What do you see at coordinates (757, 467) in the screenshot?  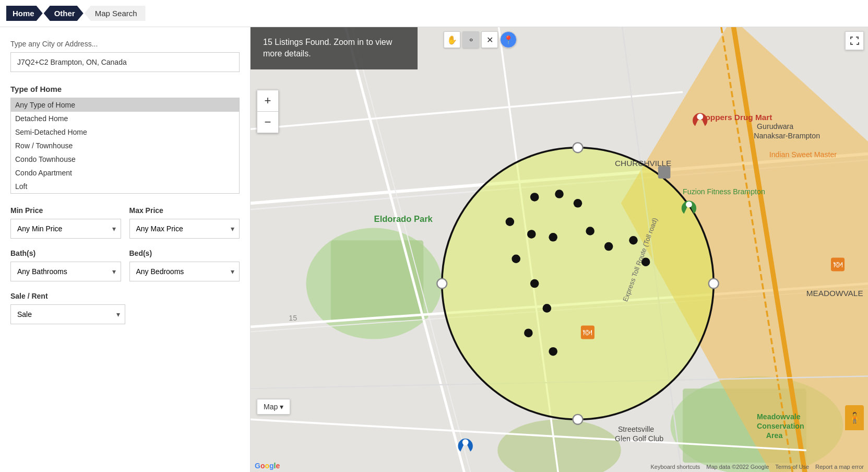 I see `map-footer-links: Keyboard shortcuts Map data ©2022 Google…` at bounding box center [757, 467].